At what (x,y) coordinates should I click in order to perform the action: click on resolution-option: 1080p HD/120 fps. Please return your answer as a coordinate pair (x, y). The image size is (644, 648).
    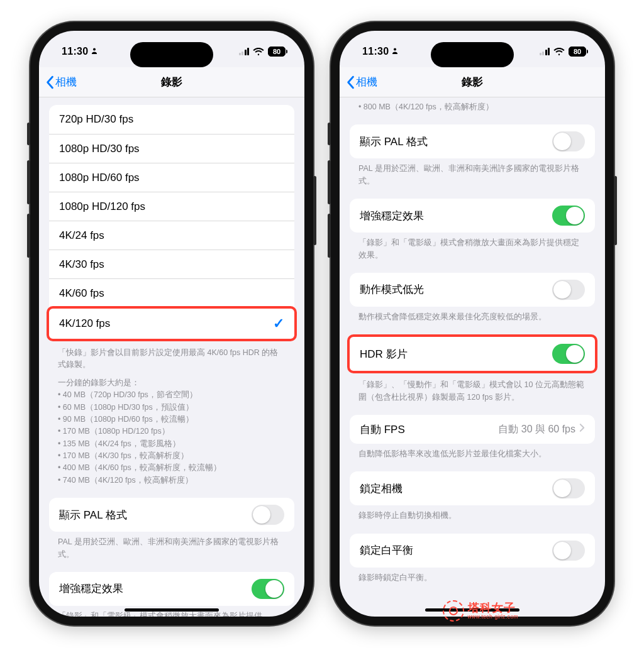
    Looking at the image, I should click on (172, 206).